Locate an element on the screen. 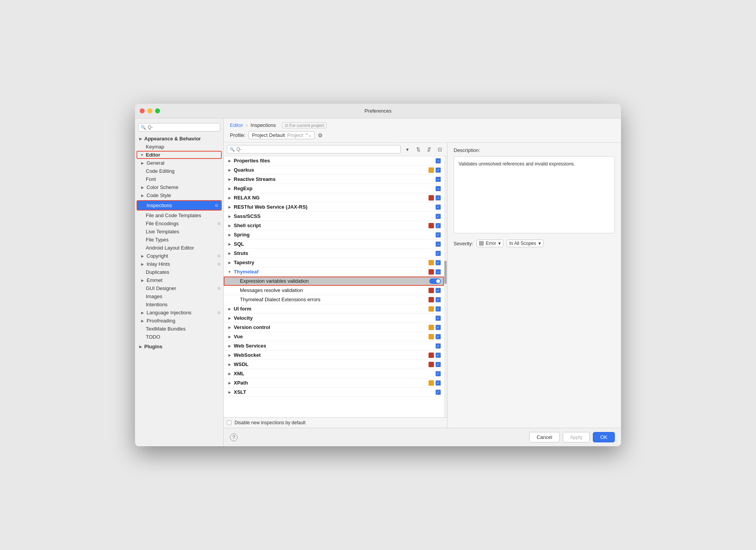  sidebar-item-file-code-templates: File and Code Templates is located at coordinates (179, 215).